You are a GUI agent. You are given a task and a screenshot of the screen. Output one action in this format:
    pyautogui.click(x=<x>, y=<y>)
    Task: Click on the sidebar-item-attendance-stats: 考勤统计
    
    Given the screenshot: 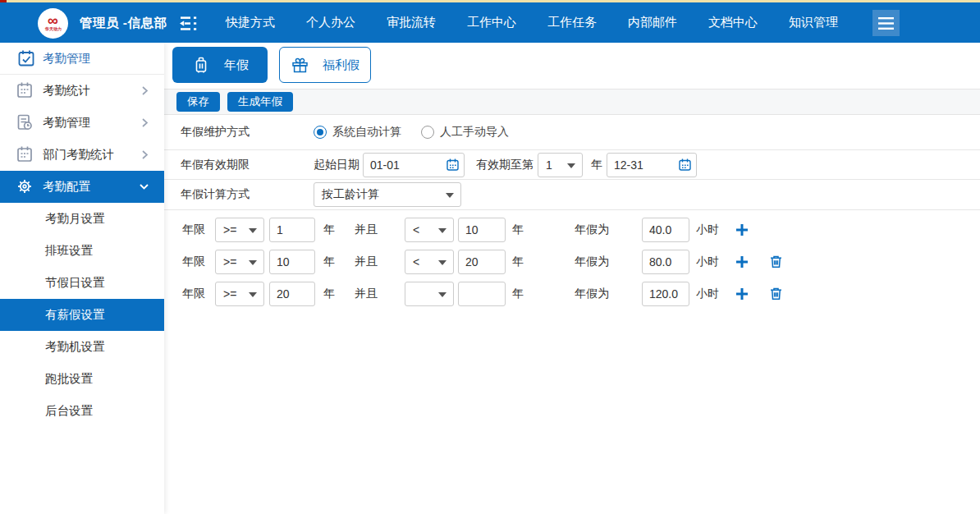 What is the action you would take?
    pyautogui.click(x=82, y=90)
    